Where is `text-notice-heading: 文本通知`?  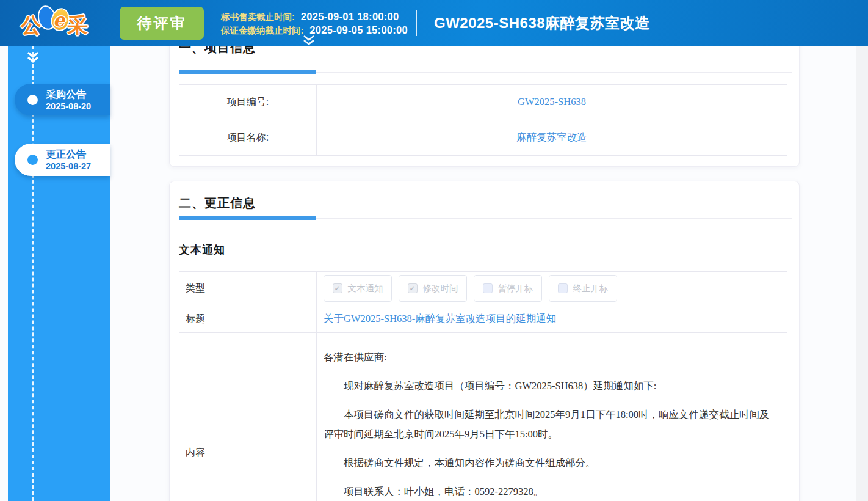 text-notice-heading: 文本通知 is located at coordinates (202, 250).